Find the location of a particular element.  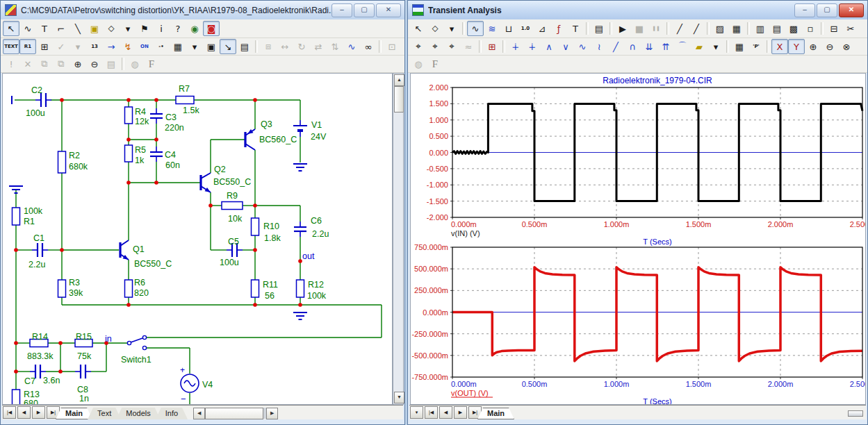

component-label: C3 is located at coordinates (171, 117).